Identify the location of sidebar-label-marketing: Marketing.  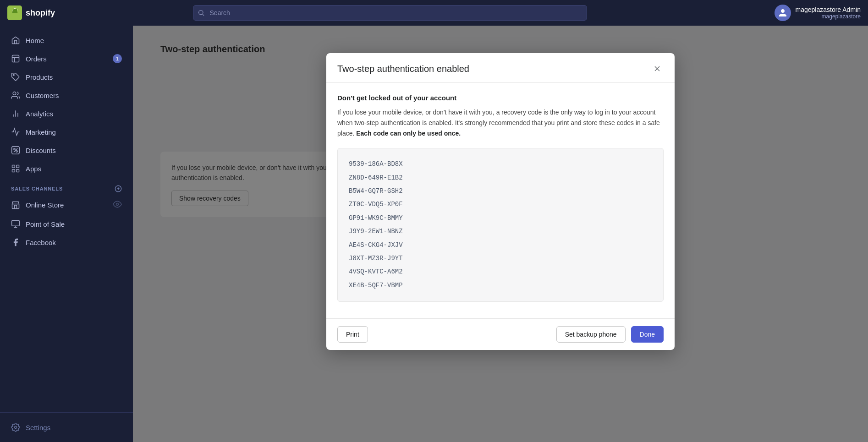
(41, 132).